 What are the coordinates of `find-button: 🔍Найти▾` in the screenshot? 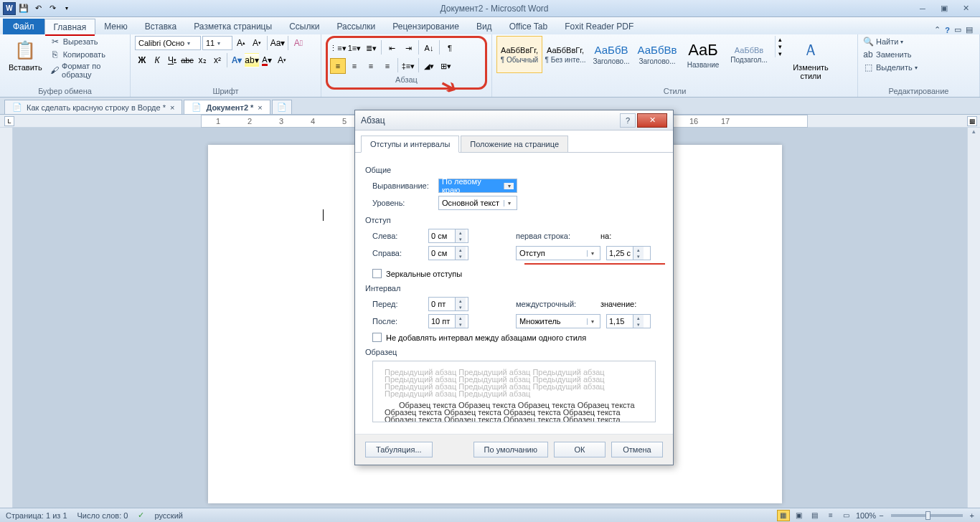 It's located at (890, 42).